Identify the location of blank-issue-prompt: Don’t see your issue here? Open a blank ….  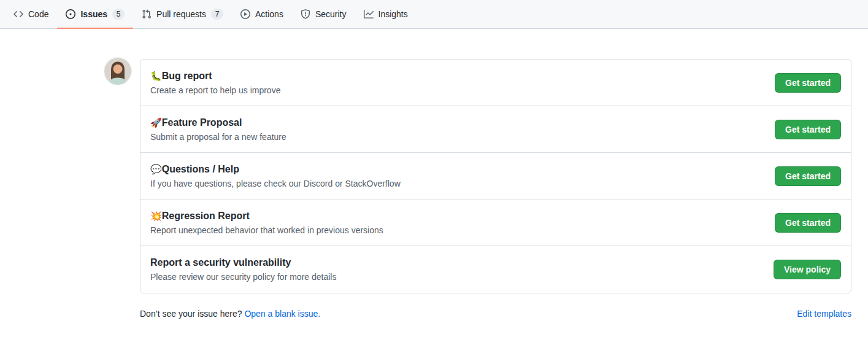
(230, 314).